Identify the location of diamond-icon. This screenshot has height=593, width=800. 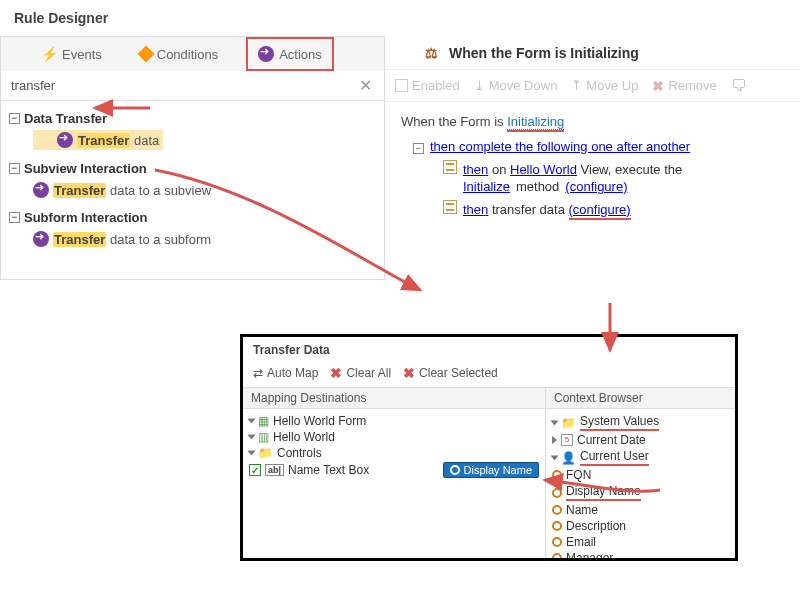
(146, 54).